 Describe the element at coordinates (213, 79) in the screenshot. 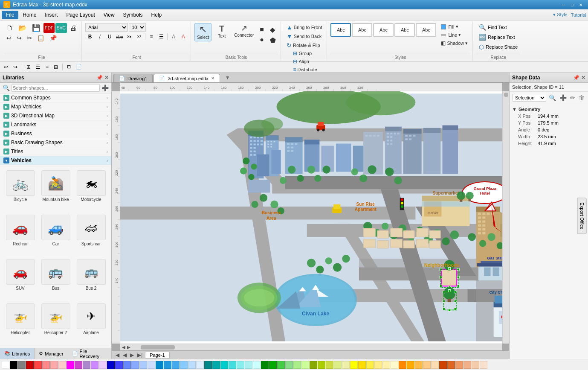

I see `tab-street-map-close: ✕` at that location.